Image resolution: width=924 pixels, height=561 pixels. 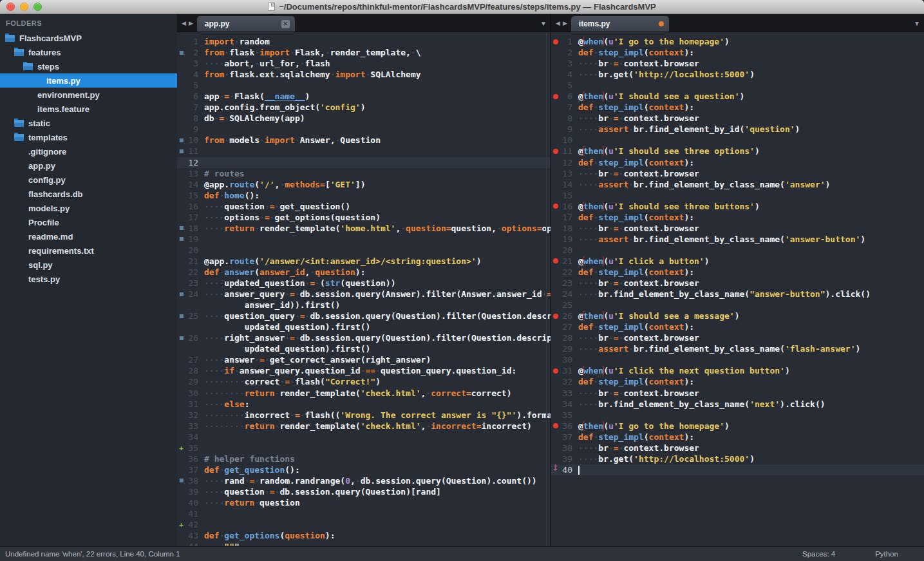 I want to click on code-line: 21@when(u'I click a button'), so click(x=738, y=261).